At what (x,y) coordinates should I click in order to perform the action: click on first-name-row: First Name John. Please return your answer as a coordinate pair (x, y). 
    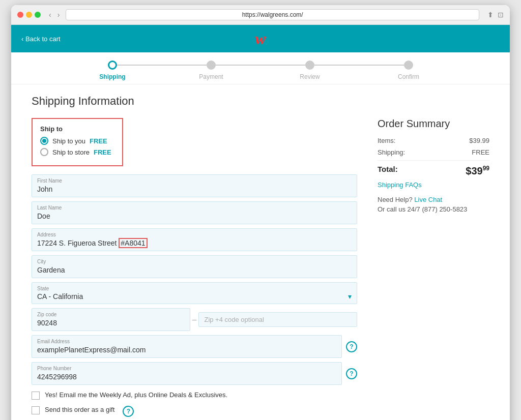
    Looking at the image, I should click on (194, 186).